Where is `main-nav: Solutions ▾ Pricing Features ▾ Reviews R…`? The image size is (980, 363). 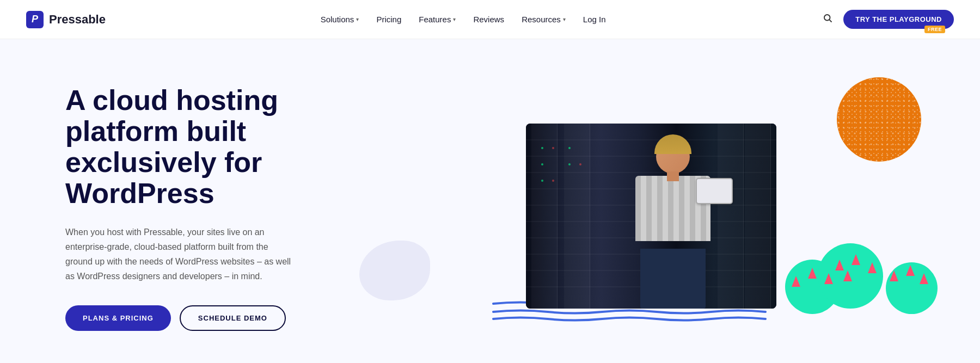 main-nav: Solutions ▾ Pricing Features ▾ Reviews R… is located at coordinates (463, 20).